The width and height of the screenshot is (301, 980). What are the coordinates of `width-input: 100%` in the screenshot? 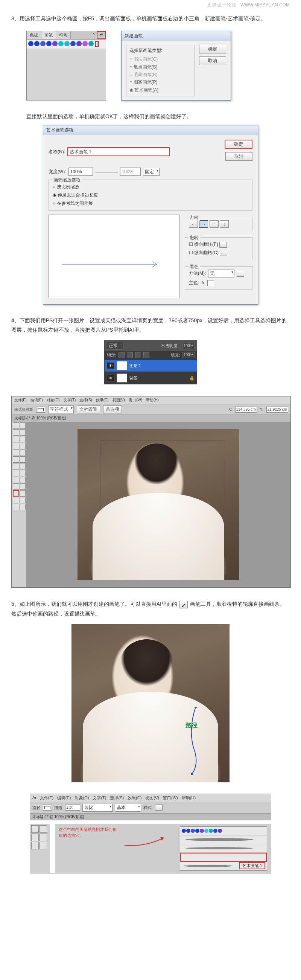 It's located at (81, 172).